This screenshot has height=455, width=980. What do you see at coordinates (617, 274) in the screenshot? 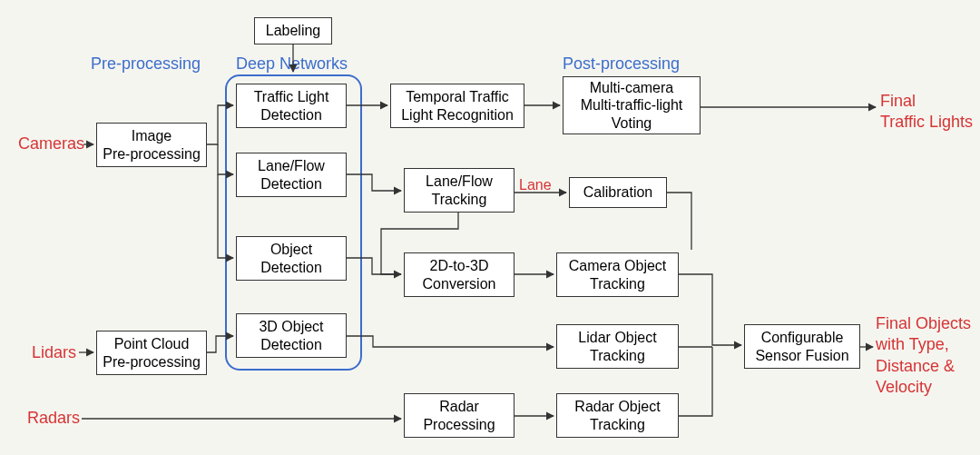
I see `box-camera-obj-track: Camera Object Tracking` at bounding box center [617, 274].